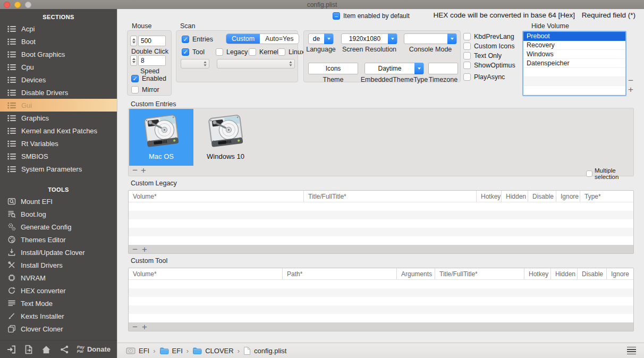 This screenshot has height=358, width=644. I want to click on sidebar-item-disable-drivers: Disable Drivers, so click(58, 92).